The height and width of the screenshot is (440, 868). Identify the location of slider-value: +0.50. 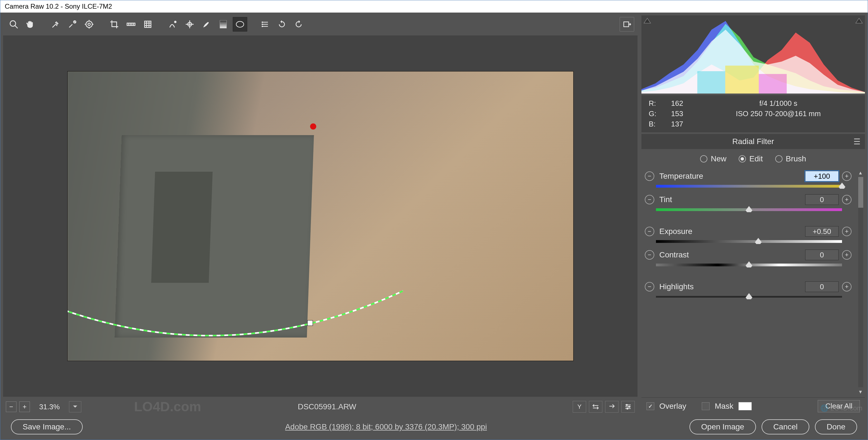
(822, 232).